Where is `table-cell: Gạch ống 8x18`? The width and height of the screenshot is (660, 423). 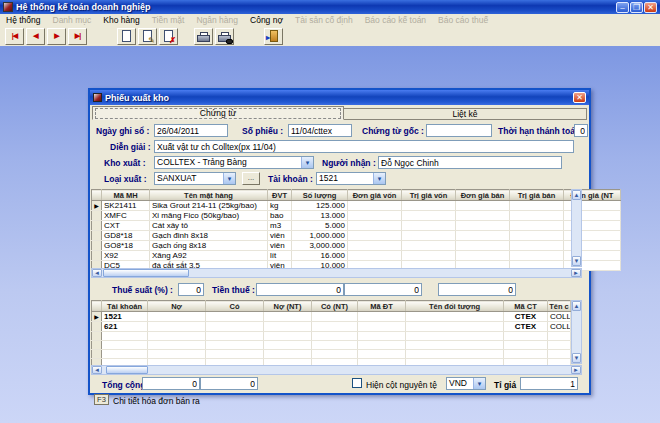
table-cell: Gạch ống 8x18 is located at coordinates (209, 246).